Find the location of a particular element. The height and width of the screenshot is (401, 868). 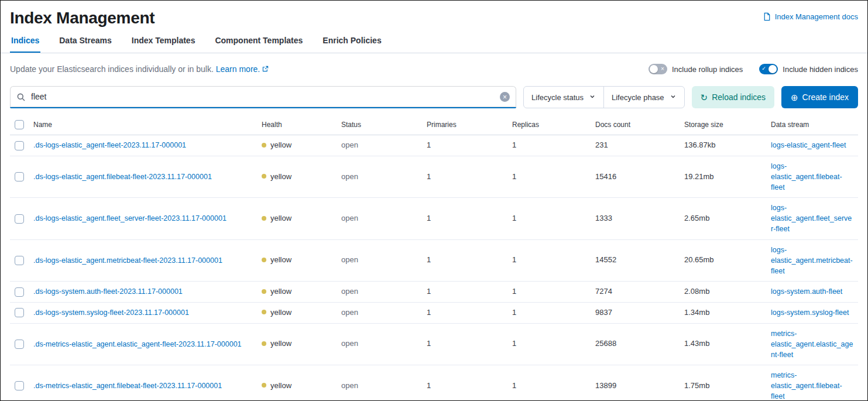

index-name-link: .ds-metrics-elastic_agent.filebeat-fleet… is located at coordinates (128, 386).